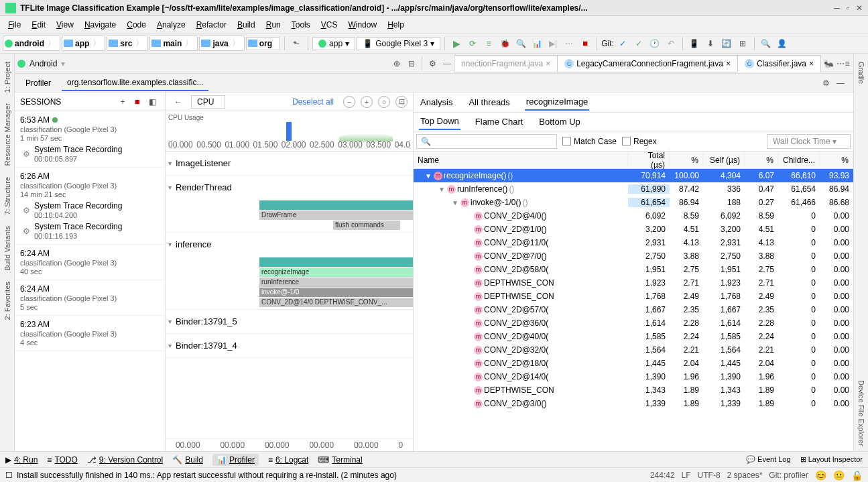 The height and width of the screenshot is (482, 868). Describe the element at coordinates (743, 44) in the screenshot. I see `struct-icon: ⊞` at that location.